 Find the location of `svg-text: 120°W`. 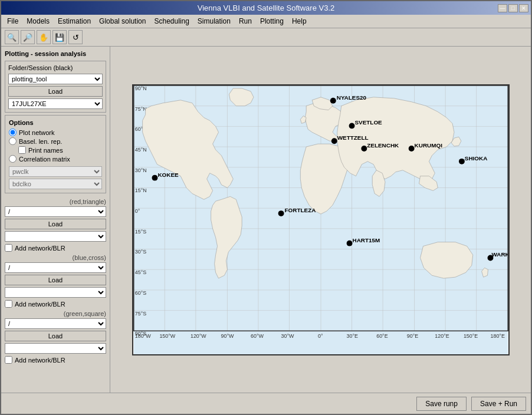

svg-text: 120°W is located at coordinates (198, 336).